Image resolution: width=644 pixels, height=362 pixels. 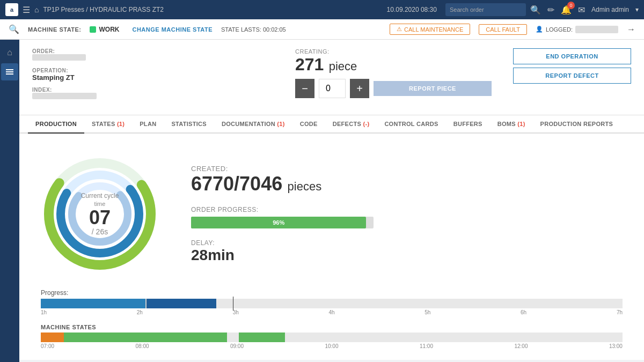 What do you see at coordinates (393, 51) in the screenshot?
I see `creating-label: CREATING:` at bounding box center [393, 51].